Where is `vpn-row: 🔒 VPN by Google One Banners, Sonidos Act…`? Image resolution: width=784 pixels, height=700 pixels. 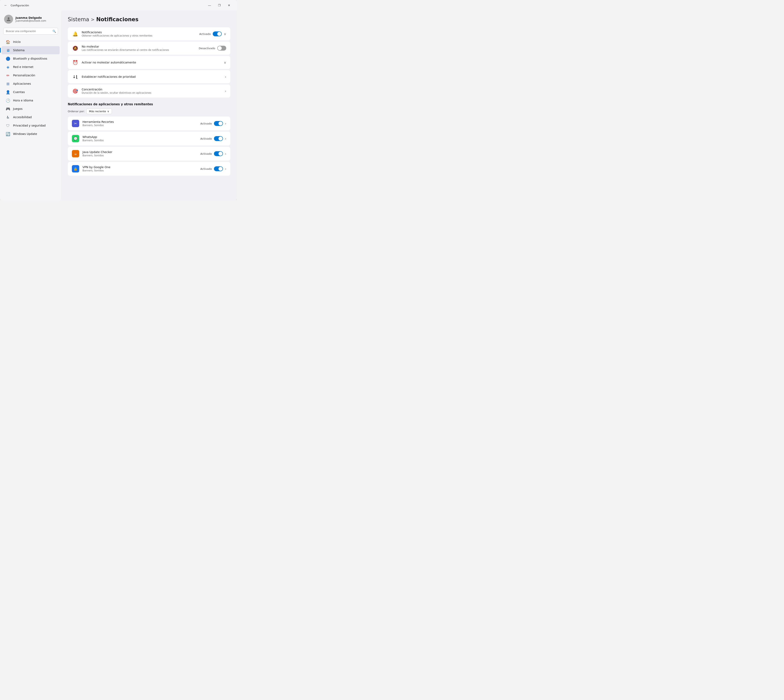
vpn-row: 🔒 VPN by Google One Banners, Sonidos Act… is located at coordinates (149, 169).